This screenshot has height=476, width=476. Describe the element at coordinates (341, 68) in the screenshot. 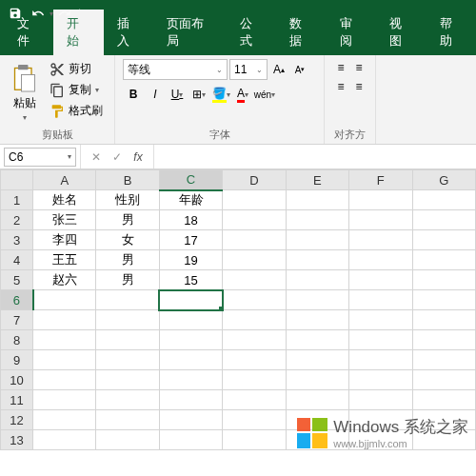

I see `align-top-button: ≡` at that location.